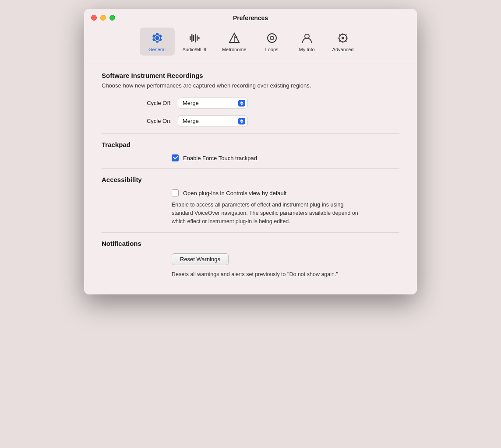  What do you see at coordinates (272, 38) in the screenshot?
I see `loops-icon` at bounding box center [272, 38].